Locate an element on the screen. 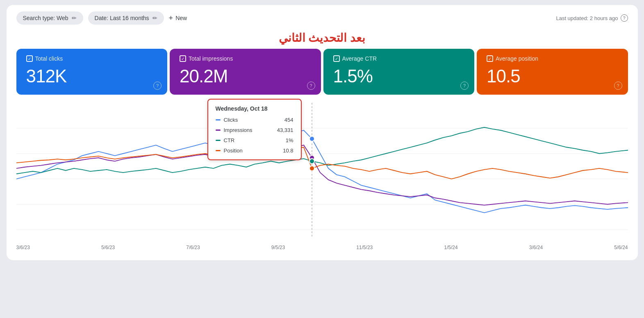 The height and width of the screenshot is (318, 644). tooltip-ctr-label: CTR is located at coordinates (253, 140).